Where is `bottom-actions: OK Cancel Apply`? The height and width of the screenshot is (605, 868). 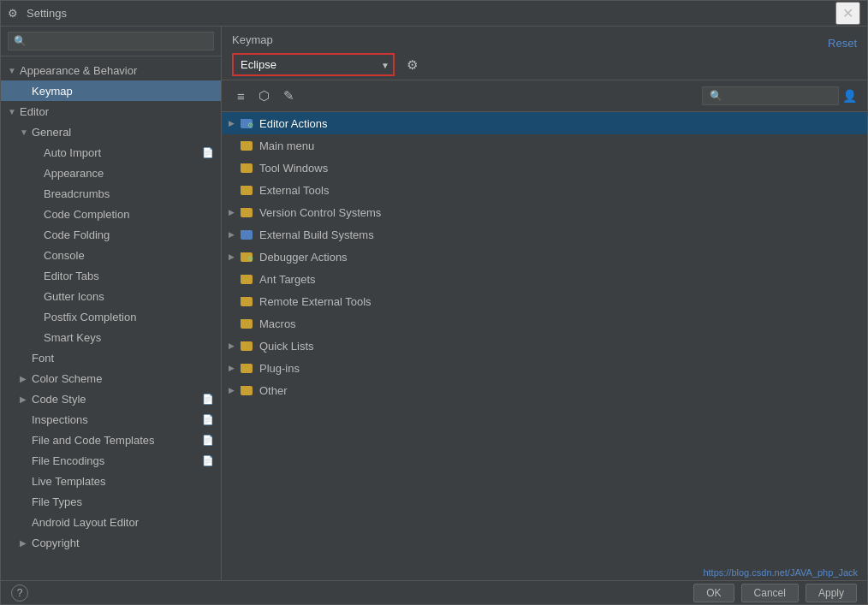 bottom-actions: OK Cancel Apply is located at coordinates (776, 593).